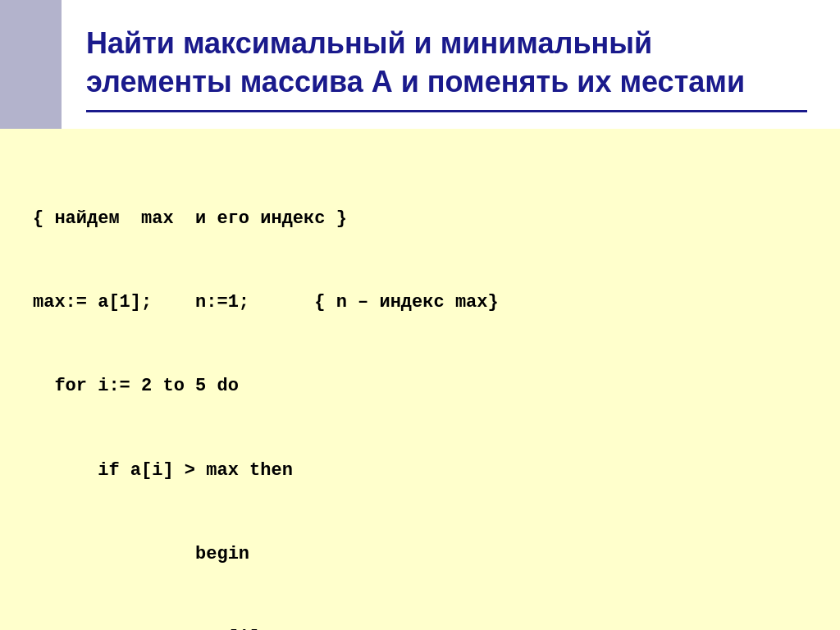 The image size is (840, 630). Describe the element at coordinates (420, 219) in the screenshot. I see `code-line-1: { найдем max и его индекс }` at that location.